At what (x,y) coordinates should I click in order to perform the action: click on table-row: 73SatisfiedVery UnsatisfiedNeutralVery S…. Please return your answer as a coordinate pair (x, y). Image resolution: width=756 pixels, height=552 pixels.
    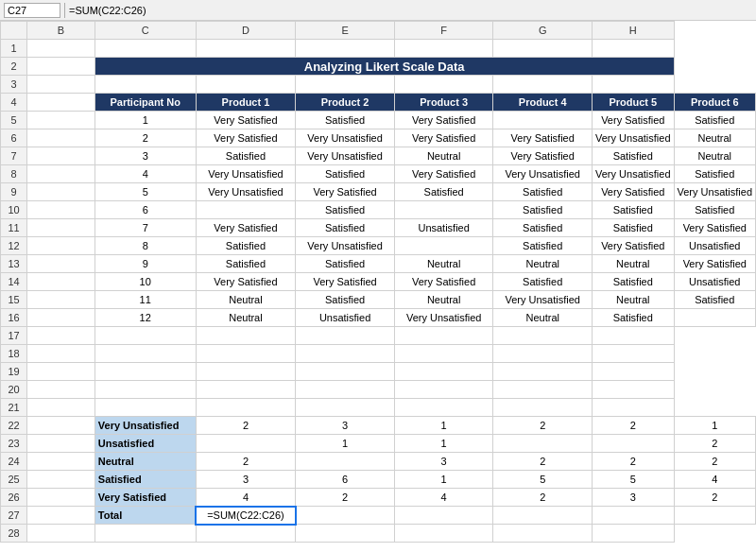
    Looking at the image, I should click on (378, 157).